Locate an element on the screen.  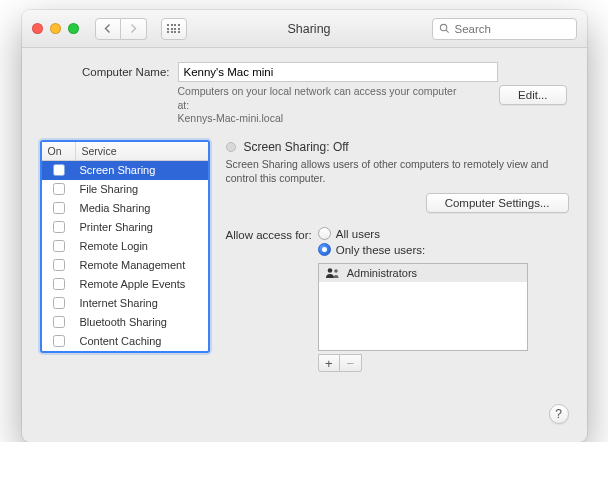
radio-label: All users is located at coordinates (358, 234).